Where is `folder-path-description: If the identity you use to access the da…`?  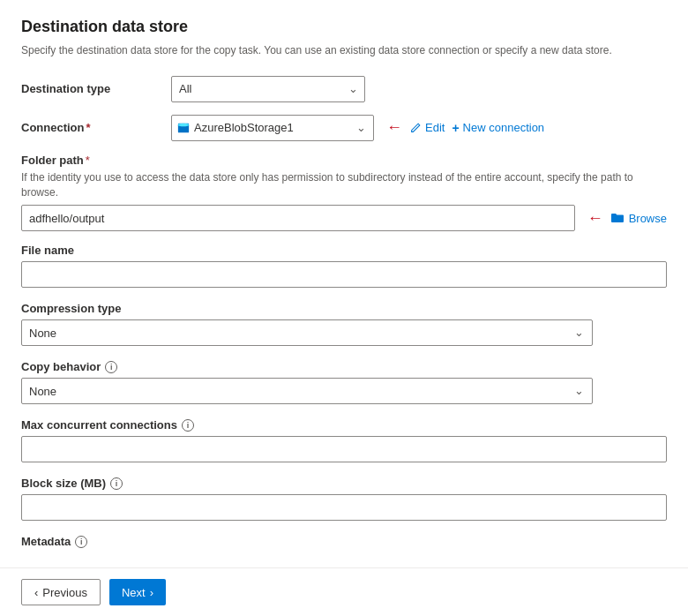
folder-path-description: If the identity you use to access the da… is located at coordinates (344, 185).